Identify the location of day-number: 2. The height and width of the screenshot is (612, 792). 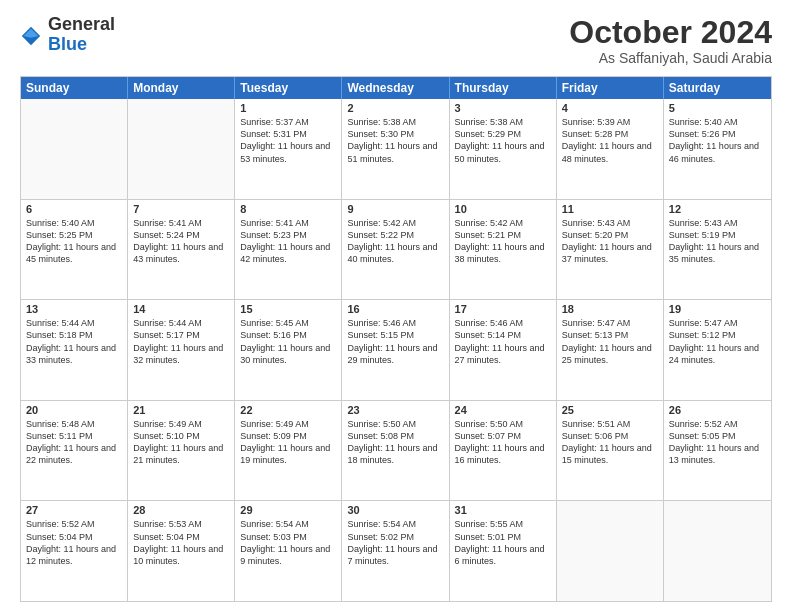
(395, 108).